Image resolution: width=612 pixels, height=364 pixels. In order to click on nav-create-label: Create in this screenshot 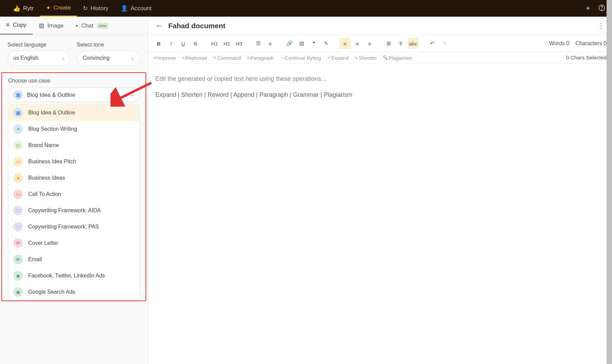, I will do `click(62, 8)`.